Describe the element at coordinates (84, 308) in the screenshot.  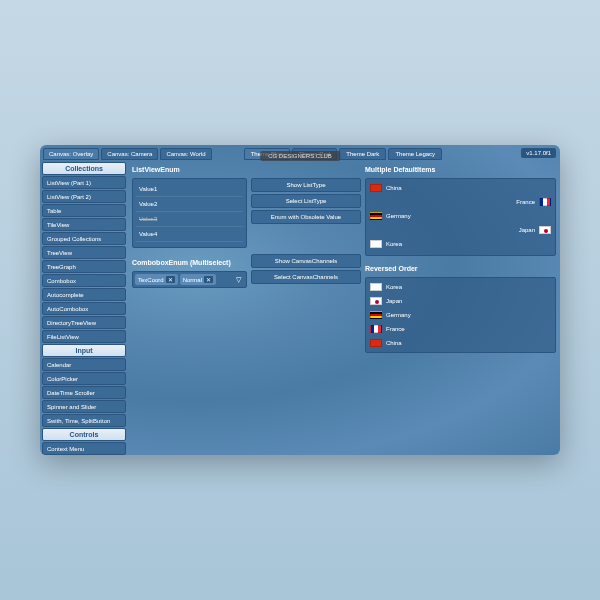
I see `sidebar-item: AutoCombobox` at that location.